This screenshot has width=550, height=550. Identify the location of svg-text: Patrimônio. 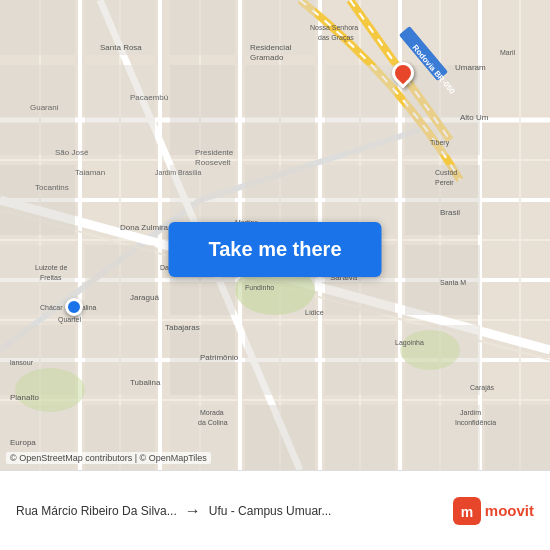
(220, 358).